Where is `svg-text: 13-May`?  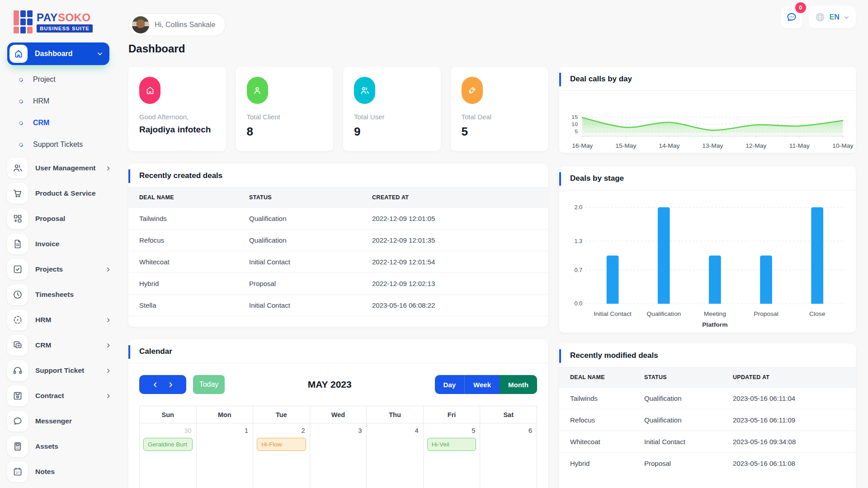 svg-text: 13-May is located at coordinates (712, 145).